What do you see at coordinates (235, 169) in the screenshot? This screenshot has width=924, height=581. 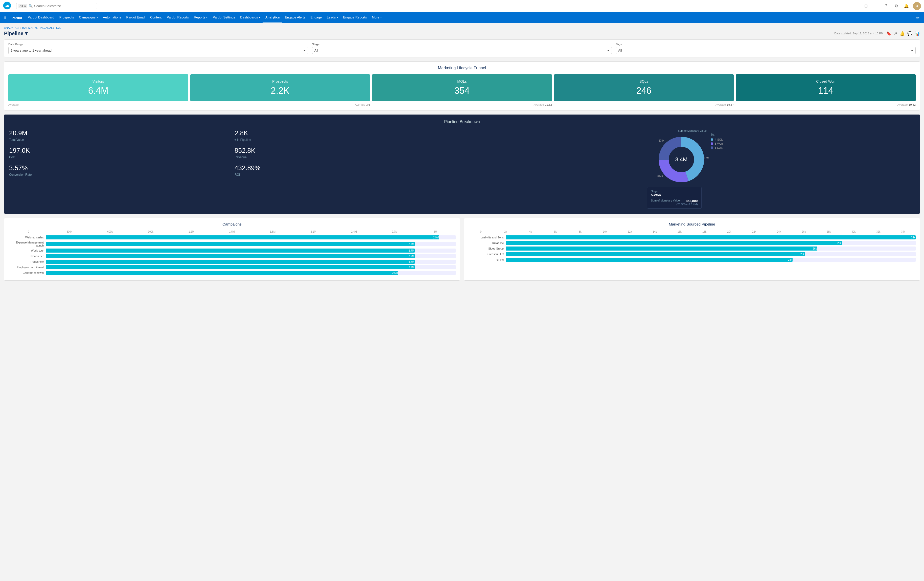 I see `pipeline-stats-area: 20.9M Total Value2.8K # in Pipeline197.0…` at bounding box center [235, 169].